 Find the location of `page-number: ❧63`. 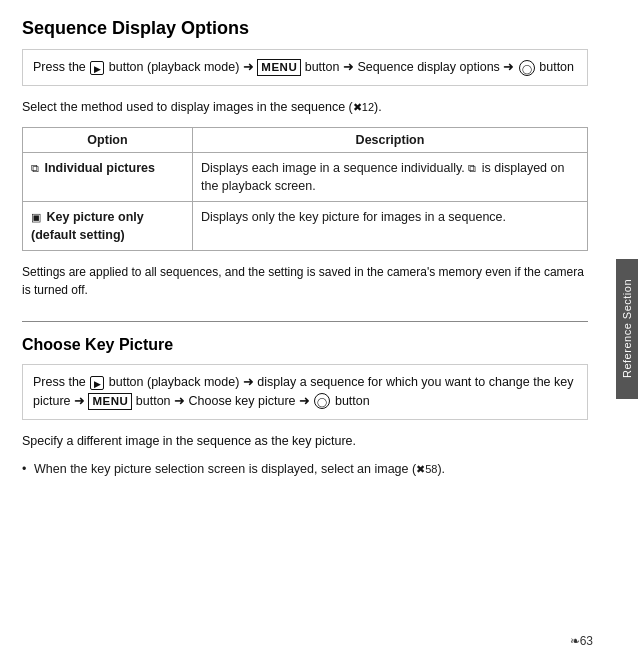

page-number: ❧63 is located at coordinates (582, 641).